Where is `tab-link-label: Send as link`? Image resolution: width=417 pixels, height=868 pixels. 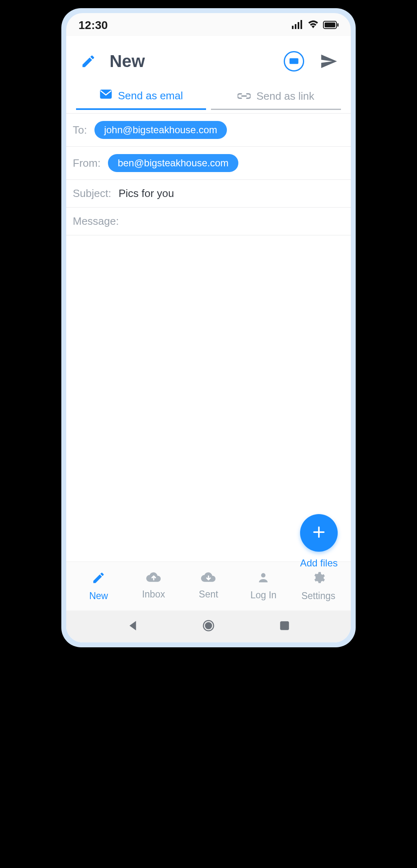 tab-link-label: Send as link is located at coordinates (285, 96).